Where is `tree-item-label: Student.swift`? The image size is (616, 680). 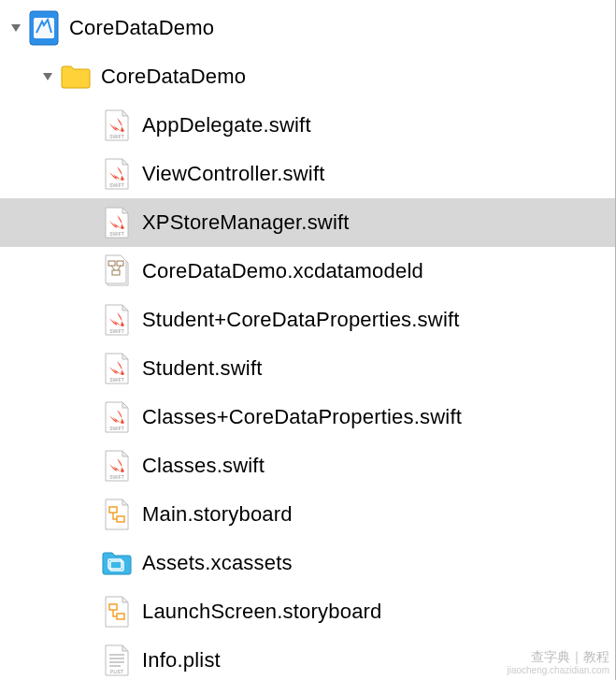
tree-item-label: Student.swift is located at coordinates (202, 369).